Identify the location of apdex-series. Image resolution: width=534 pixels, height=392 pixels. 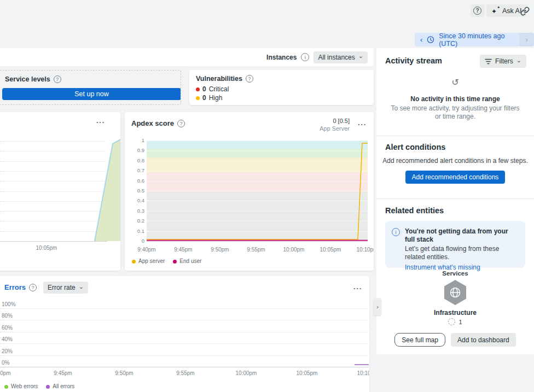
(257, 191).